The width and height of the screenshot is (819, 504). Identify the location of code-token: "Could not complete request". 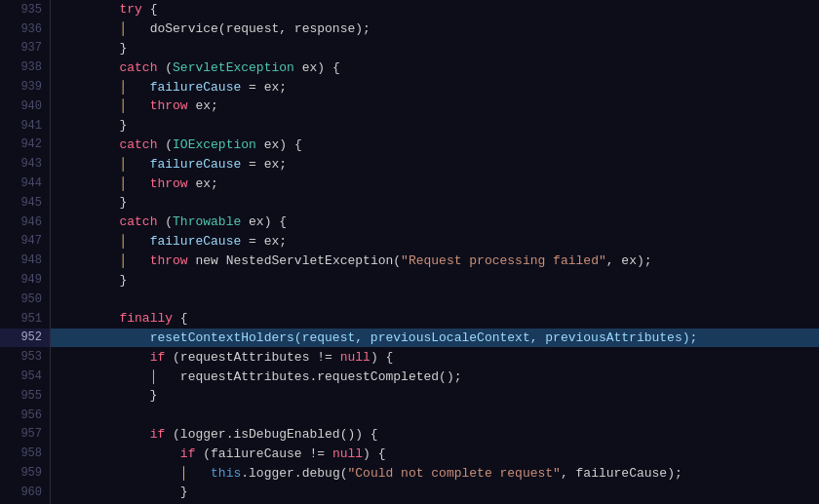
(453, 474).